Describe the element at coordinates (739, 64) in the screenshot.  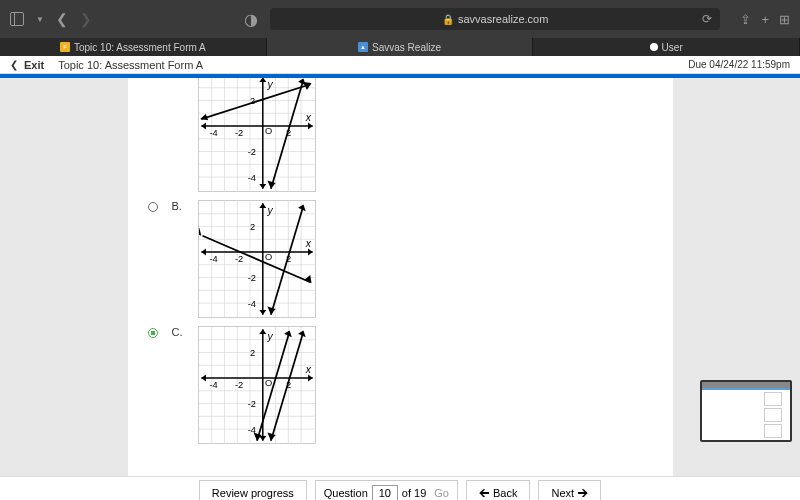
I see `due-date: Due 04/24/22 11:59pm` at that location.